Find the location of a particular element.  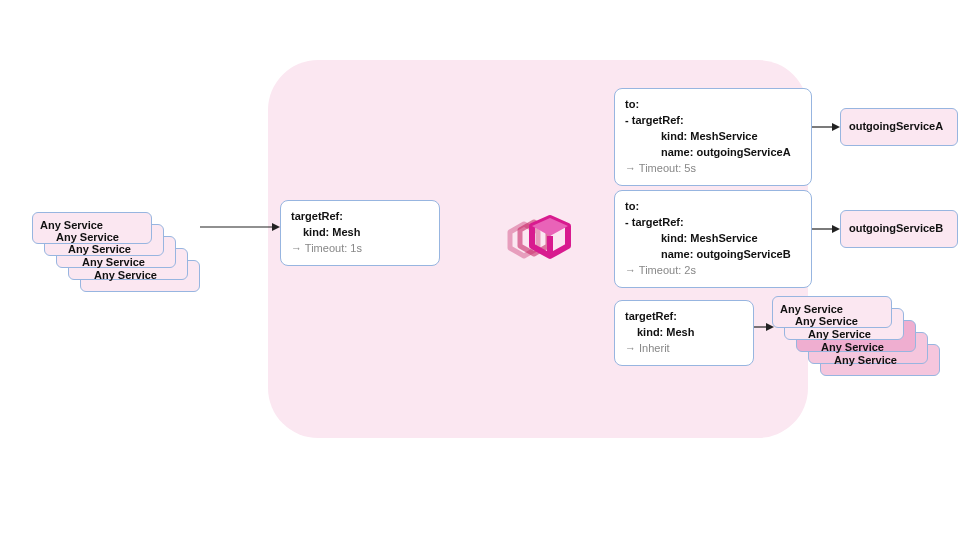

card-line: name: outgoingServiceB is located at coordinates (726, 254).